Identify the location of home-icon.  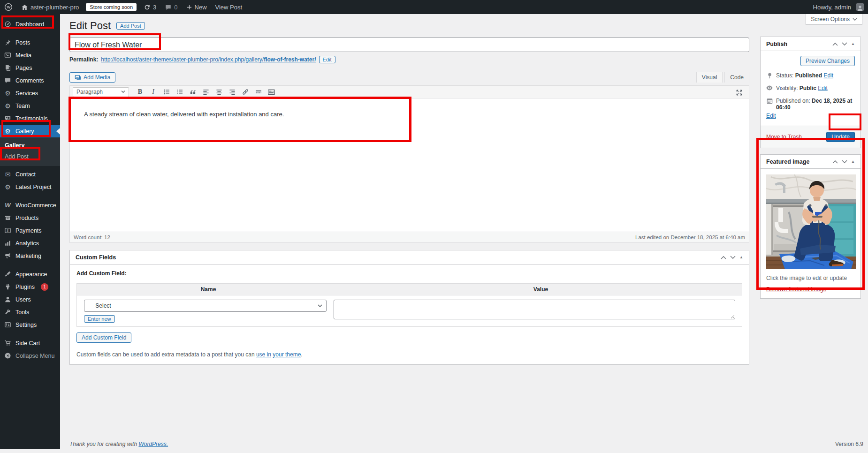
(24, 8).